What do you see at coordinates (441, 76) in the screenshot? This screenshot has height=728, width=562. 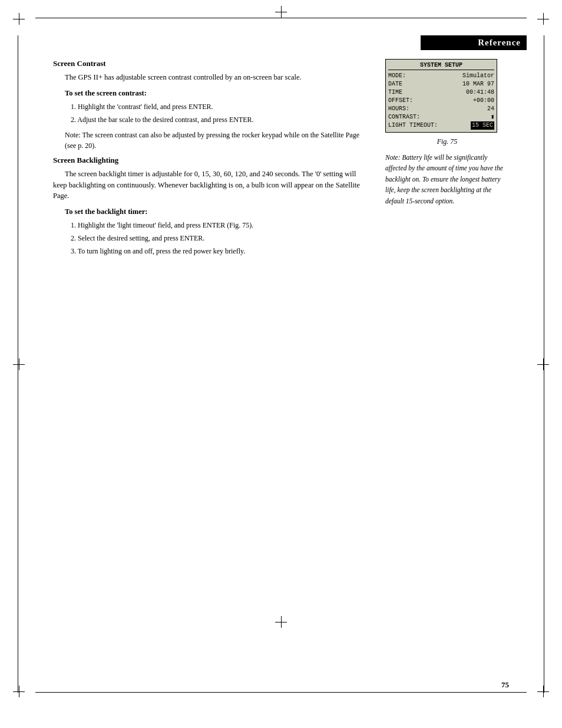 I see `gps-row-mode: MODE: Simulator` at bounding box center [441, 76].